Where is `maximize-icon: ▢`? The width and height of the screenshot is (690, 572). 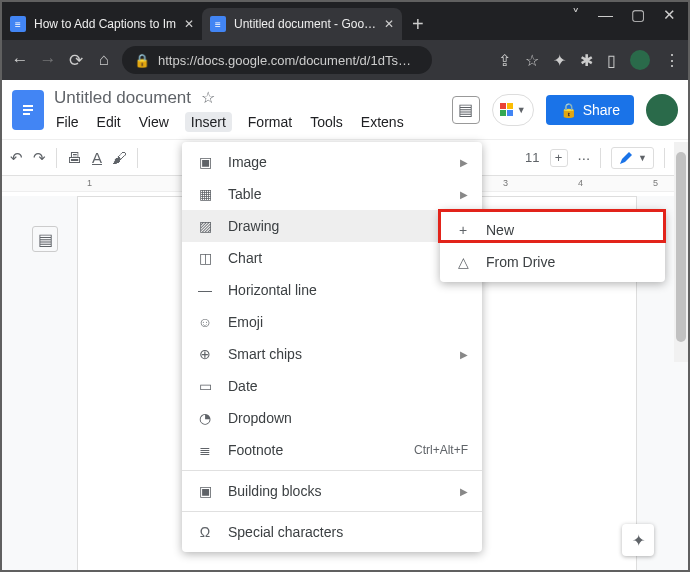 maximize-icon: ▢ is located at coordinates (638, 15).